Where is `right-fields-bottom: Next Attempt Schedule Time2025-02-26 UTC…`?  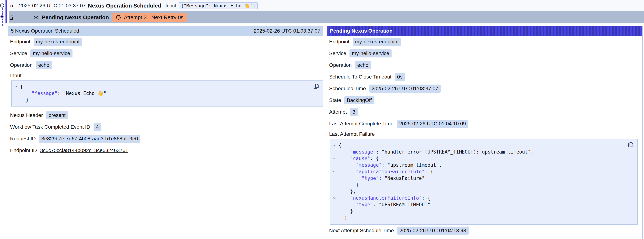
right-fields-bottom: Next Attempt Schedule Time2025-02-26 UTC… is located at coordinates (484, 230).